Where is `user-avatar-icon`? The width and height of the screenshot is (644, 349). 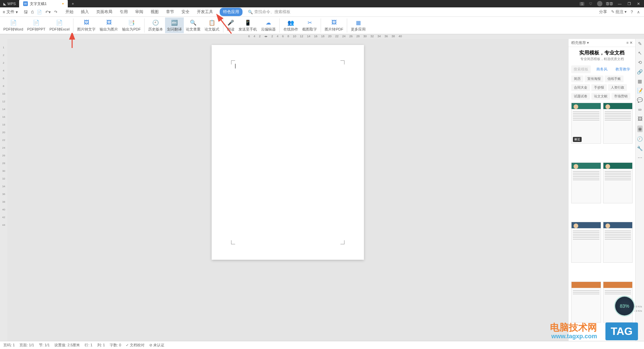
user-avatar-icon is located at coordinates (600, 4).